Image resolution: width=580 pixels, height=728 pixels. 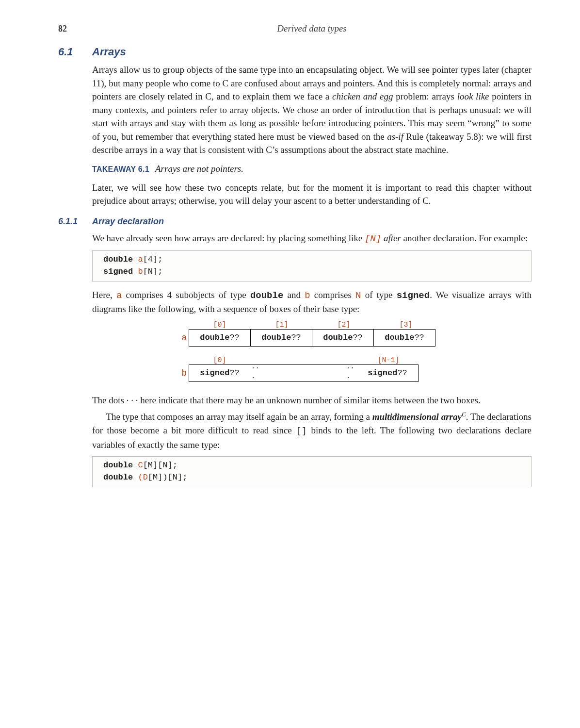 I want to click on array-a-index-row: [0] [1] [2] [3], so click(x=318, y=325).